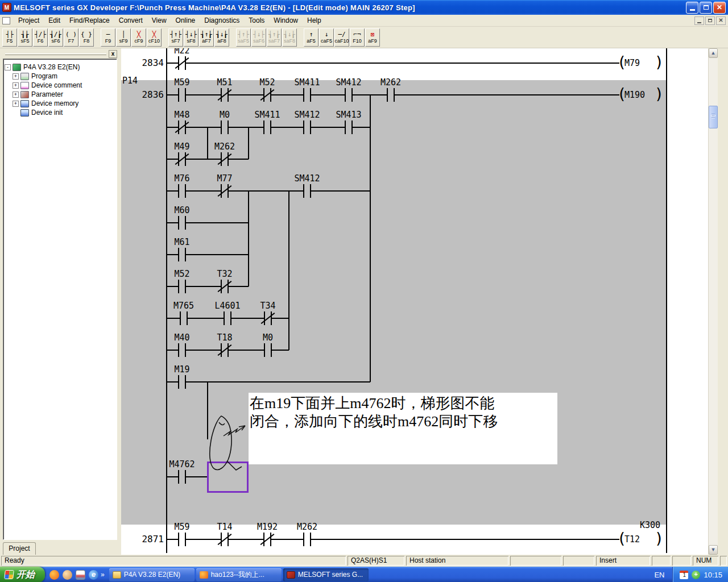 The width and height of the screenshot is (728, 582). Describe the element at coordinates (179, 127) in the screenshot. I see `ladder-contact-M48` at that location.